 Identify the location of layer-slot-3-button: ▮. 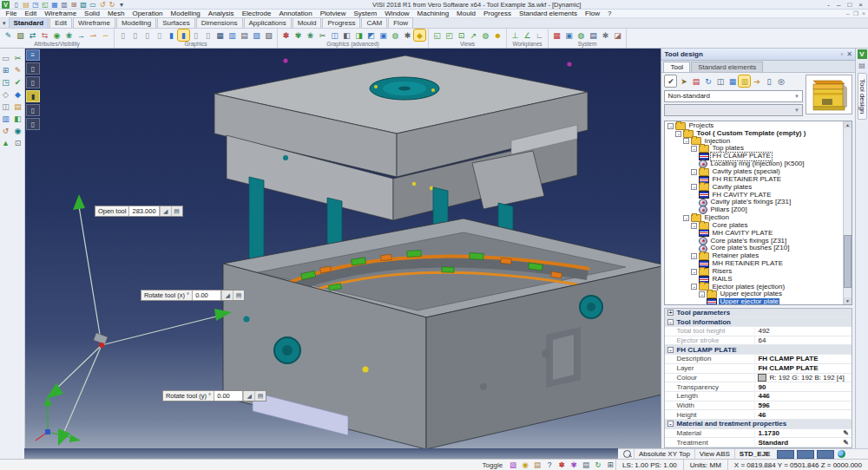
(33, 96).